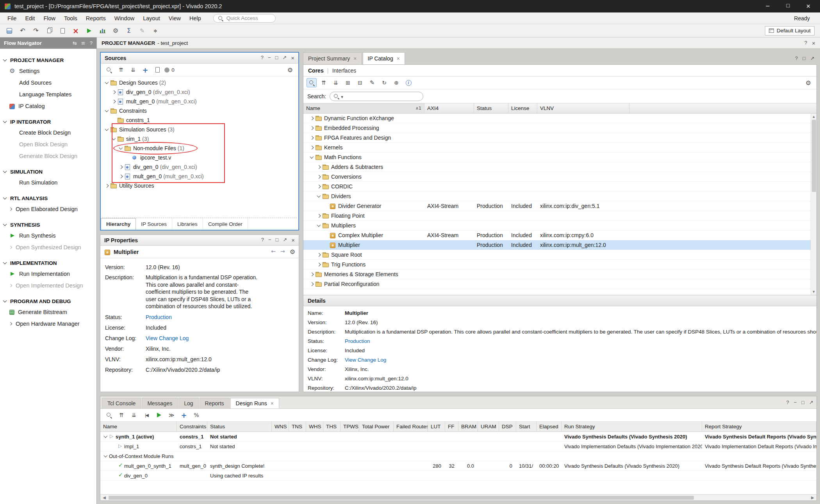  Describe the element at coordinates (23, 31) in the screenshot. I see `undo-button` at that location.